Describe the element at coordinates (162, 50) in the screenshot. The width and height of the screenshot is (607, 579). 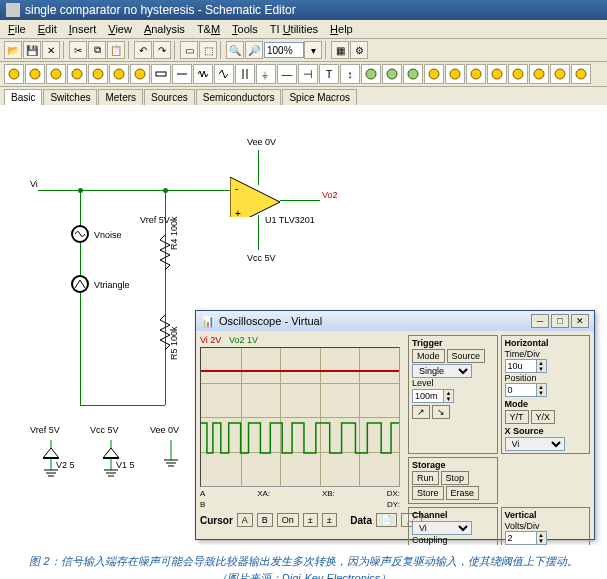
I see `redo-icon: ↷` at that location.